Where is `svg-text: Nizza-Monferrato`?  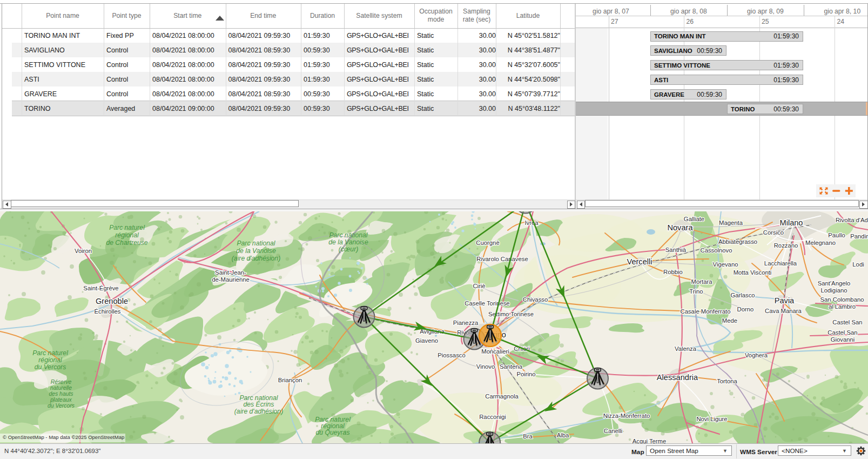
svg-text: Nizza-Monferrato is located at coordinates (627, 416).